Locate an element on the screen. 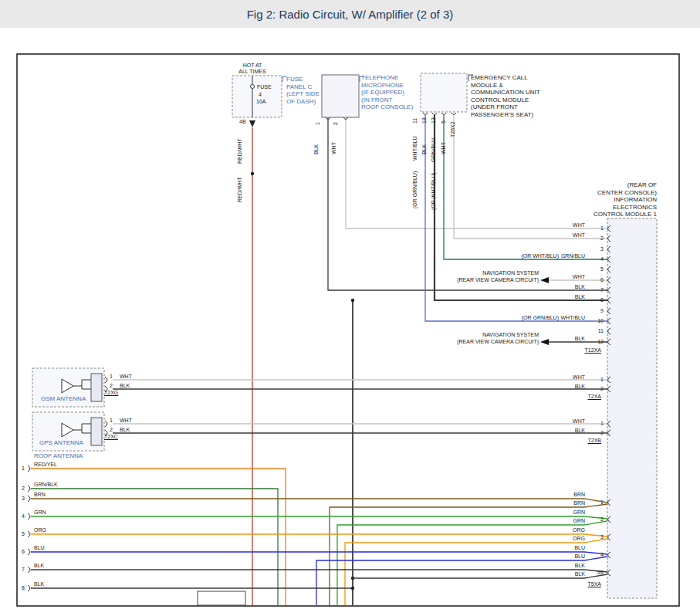  t12xa-pin: 7 is located at coordinates (597, 290).